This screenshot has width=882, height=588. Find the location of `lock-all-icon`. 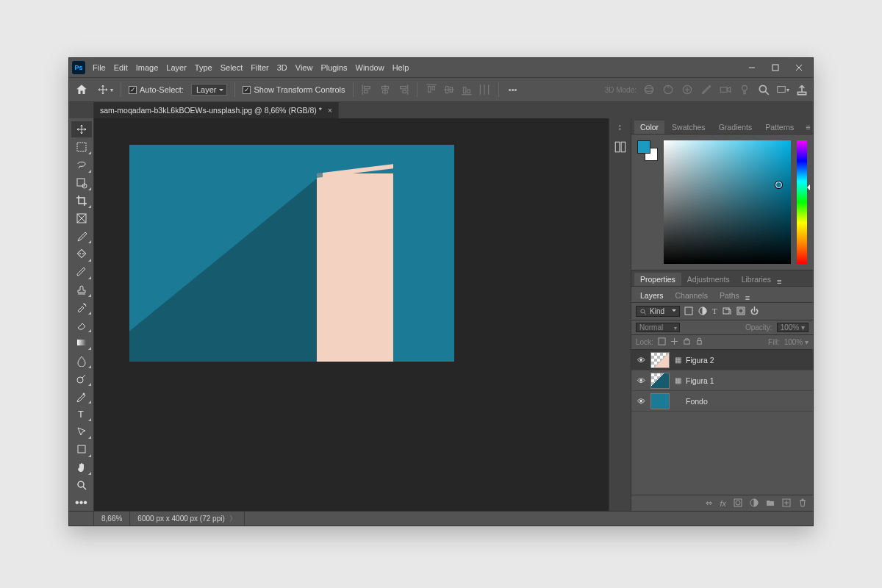

lock-all-icon is located at coordinates (700, 343).